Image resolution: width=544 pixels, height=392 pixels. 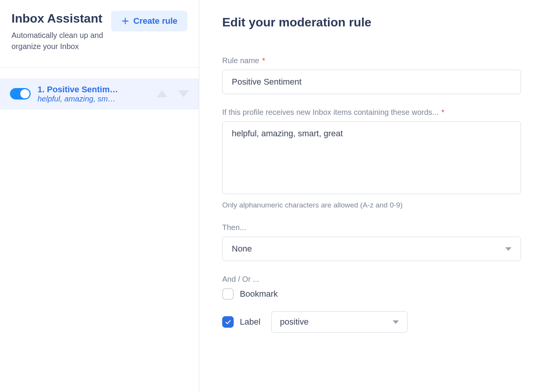 What do you see at coordinates (100, 94) in the screenshot?
I see `rule-list: 1. Positive Sentim… helpful, amazing, sm…` at bounding box center [100, 94].